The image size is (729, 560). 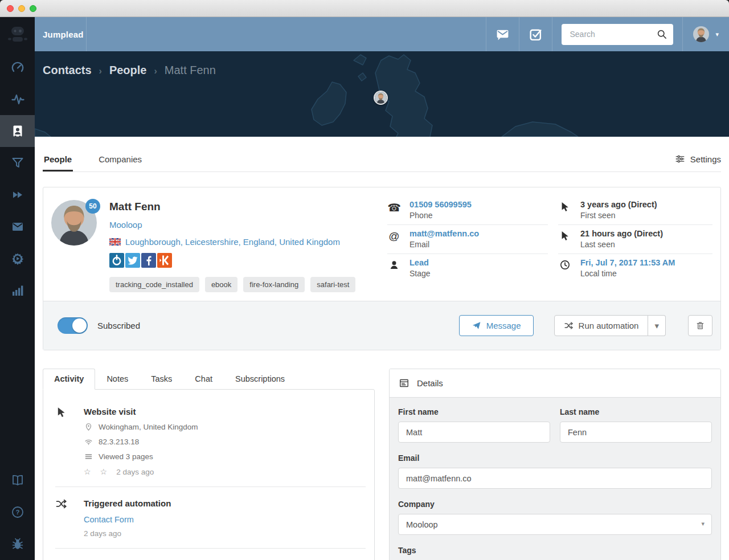 What do you see at coordinates (17, 163) in the screenshot?
I see `sidebar-item-funnels` at bounding box center [17, 163].